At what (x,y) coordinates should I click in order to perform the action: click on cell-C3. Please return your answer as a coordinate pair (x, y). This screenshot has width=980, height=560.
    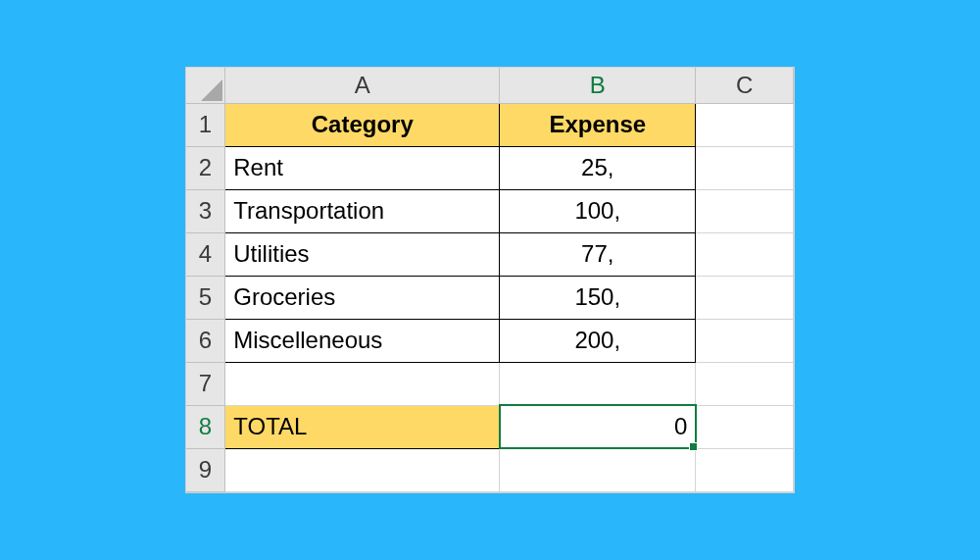
    Looking at the image, I should click on (745, 211).